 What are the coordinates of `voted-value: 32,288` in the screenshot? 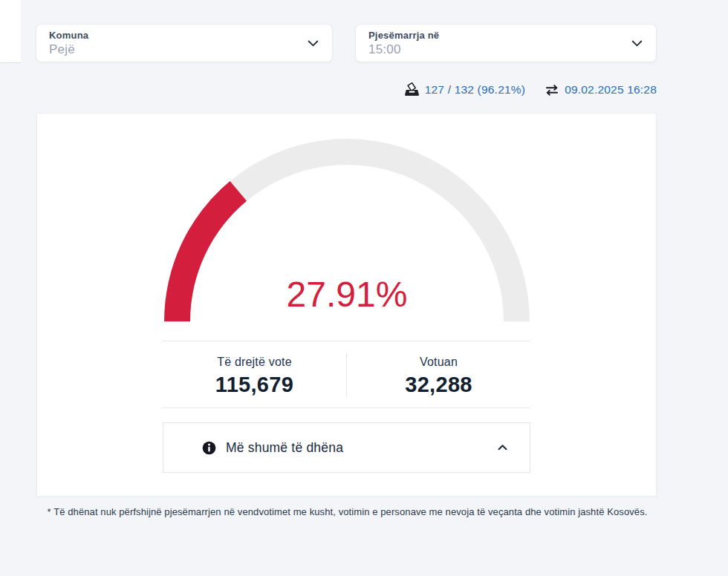 It's located at (438, 384).